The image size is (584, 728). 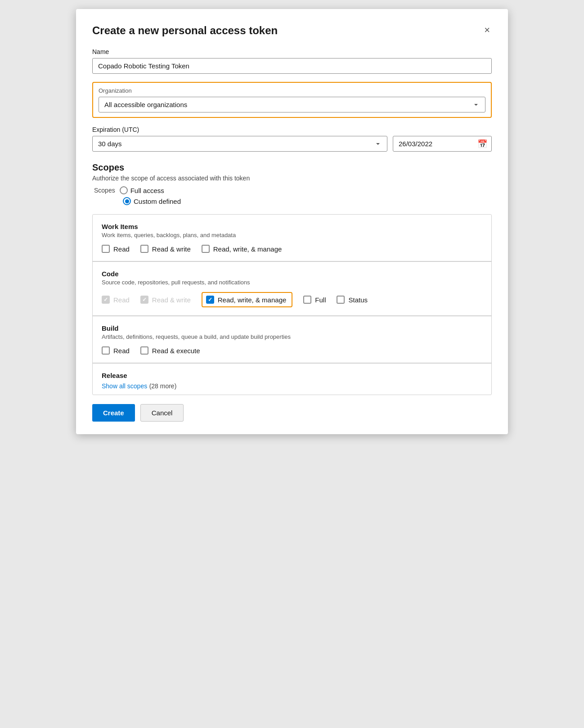 What do you see at coordinates (116, 300) in the screenshot?
I see `code-read: Read` at bounding box center [116, 300].